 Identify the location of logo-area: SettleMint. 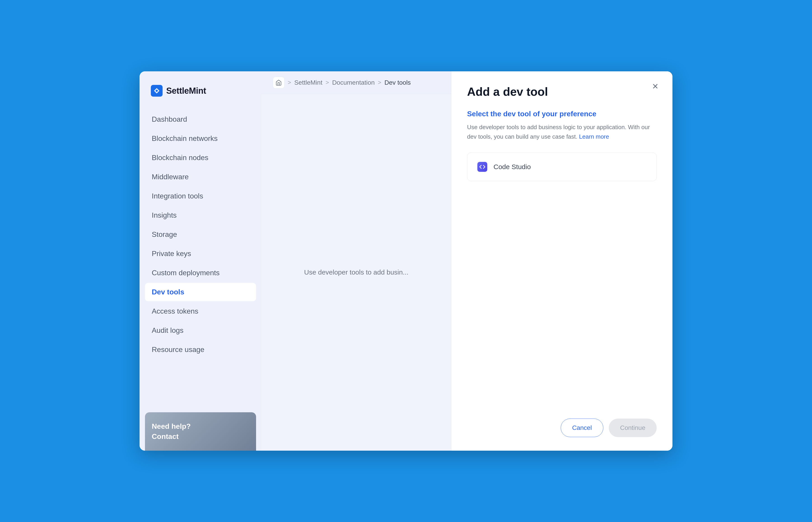
(201, 98).